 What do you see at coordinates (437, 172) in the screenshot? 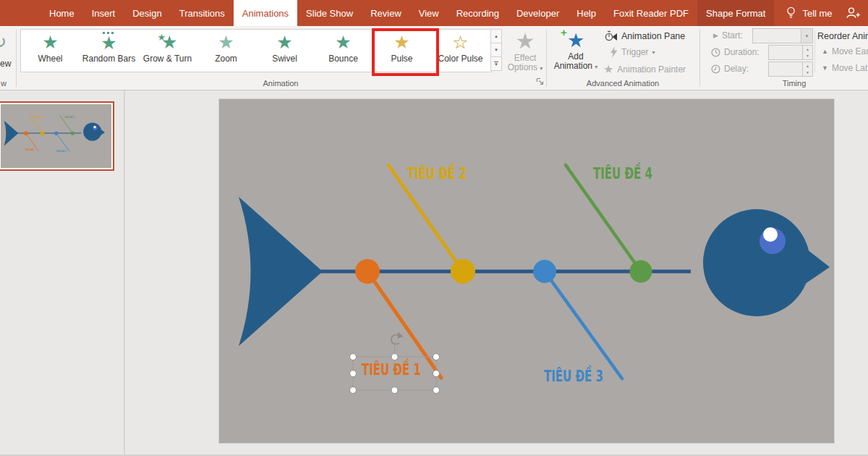
I see `label-tieu-de-2: TIÊU ĐỀ 2` at bounding box center [437, 172].